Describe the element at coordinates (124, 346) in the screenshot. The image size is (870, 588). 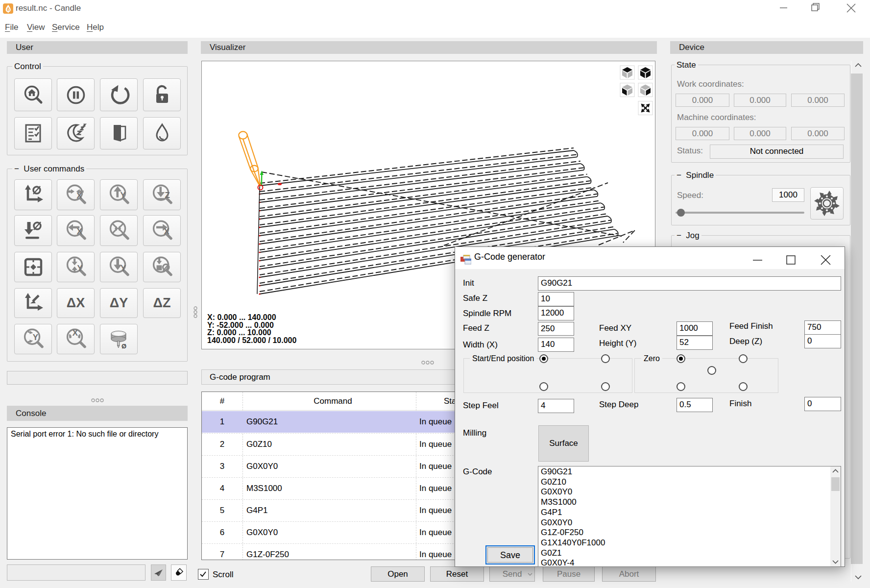
I see `svg-text: Ø` at that location.